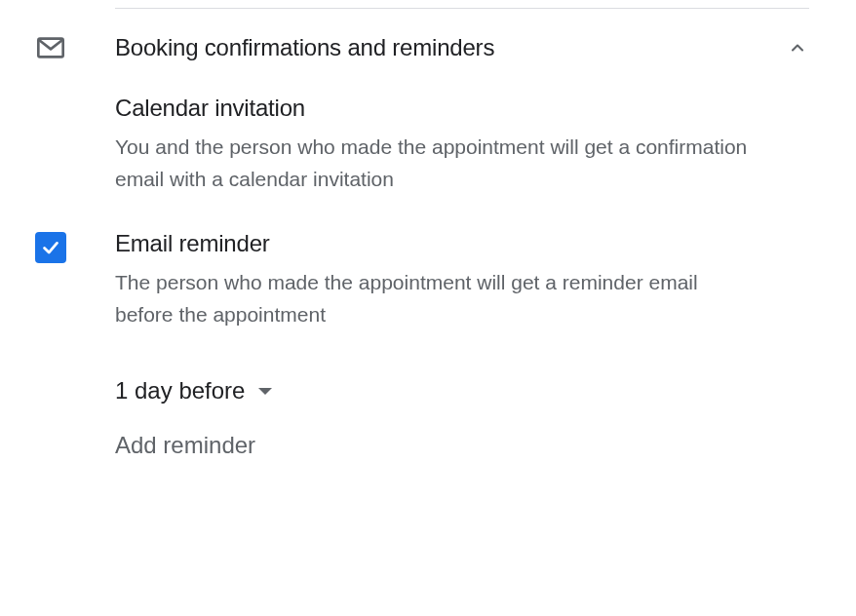  What do you see at coordinates (462, 281) in the screenshot?
I see `email-reminder-item: Email reminder The person who made the a…` at bounding box center [462, 281].